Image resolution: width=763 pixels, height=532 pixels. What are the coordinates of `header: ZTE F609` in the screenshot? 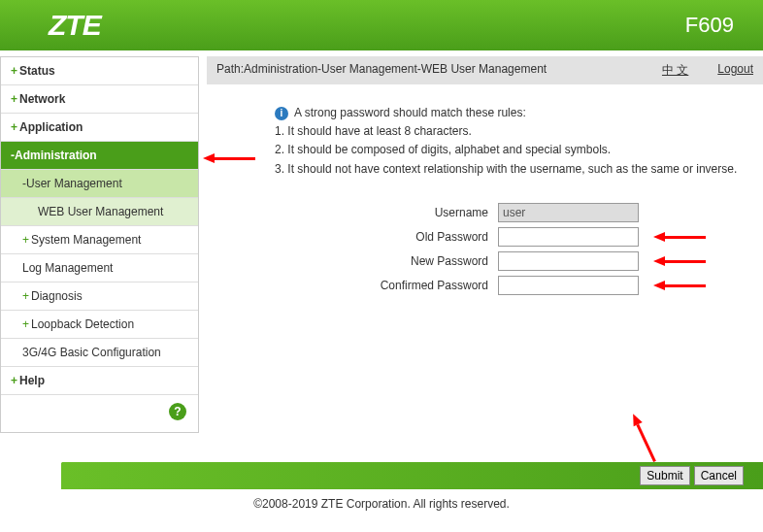 It's located at (382, 25).